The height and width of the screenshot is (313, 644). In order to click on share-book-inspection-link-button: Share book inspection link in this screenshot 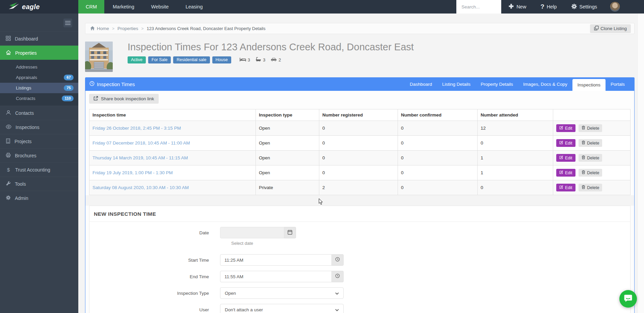, I will do `click(124, 99)`.